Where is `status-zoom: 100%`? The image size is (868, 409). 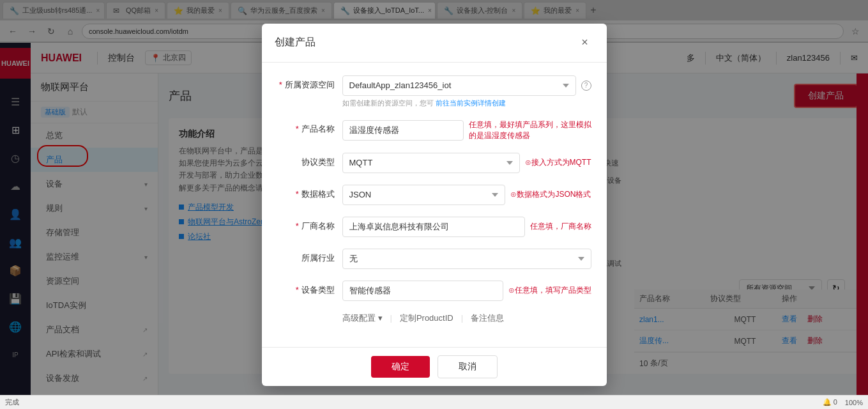
status-zoom: 100% is located at coordinates (854, 403).